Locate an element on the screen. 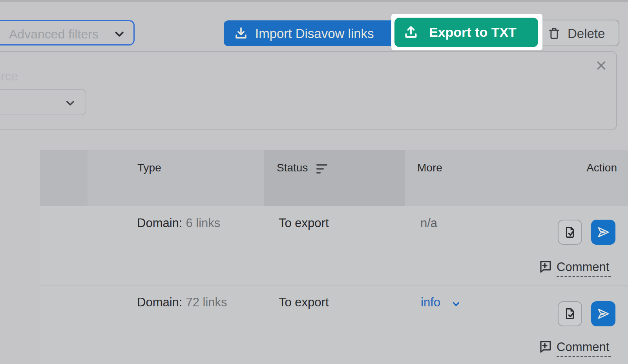 This screenshot has height=364, width=628. column-header-action: Action is located at coordinates (581, 168).